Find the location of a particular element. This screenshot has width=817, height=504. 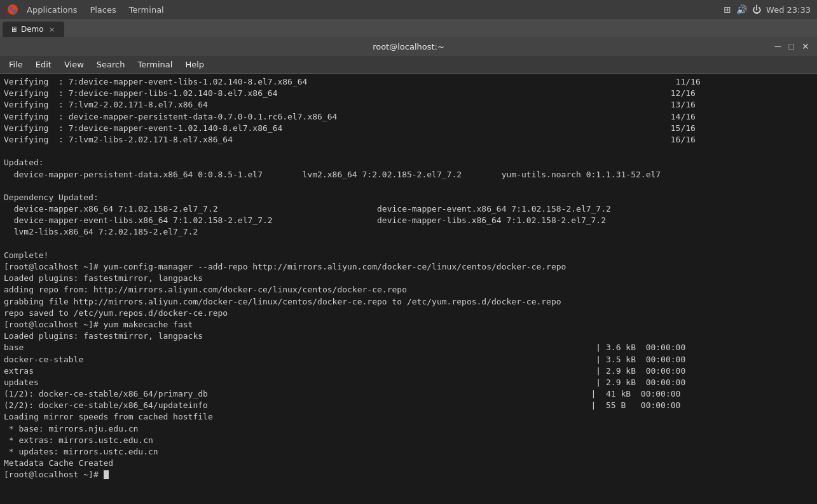

system-bar-left: 🐾 Applications Places Terminal is located at coordinates (88, 10).